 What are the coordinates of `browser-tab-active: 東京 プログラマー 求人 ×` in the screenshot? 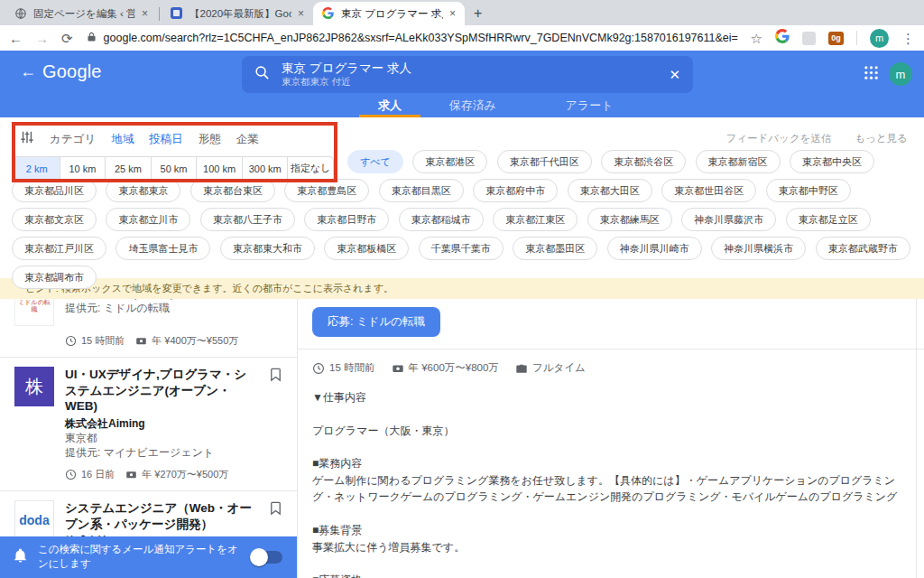 It's located at (389, 14).